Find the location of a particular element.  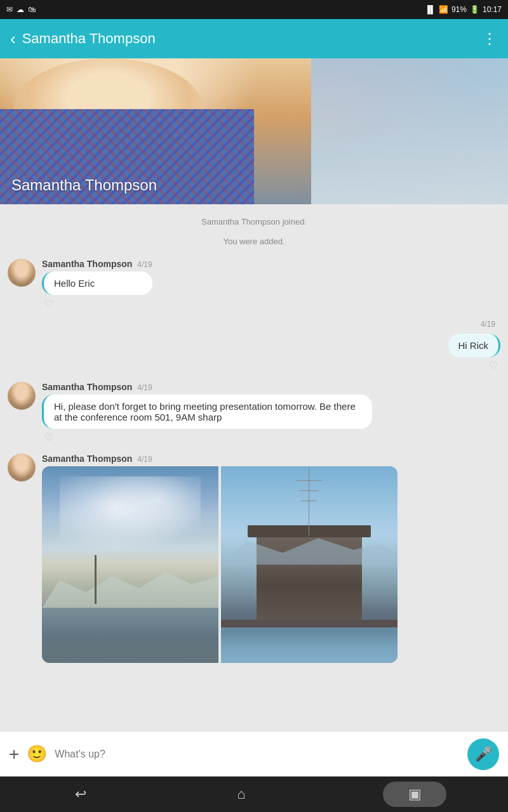

cloud-overlay is located at coordinates (130, 516).